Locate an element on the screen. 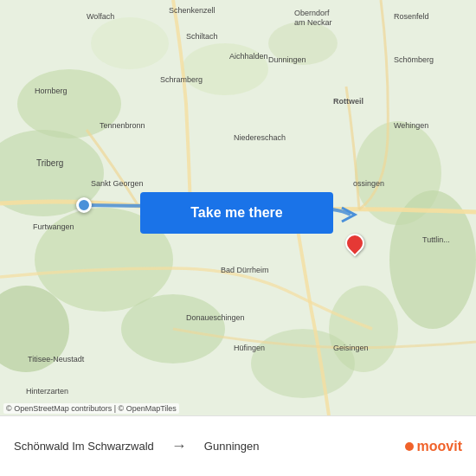  svg-text: Schiltach is located at coordinates (203, 36).